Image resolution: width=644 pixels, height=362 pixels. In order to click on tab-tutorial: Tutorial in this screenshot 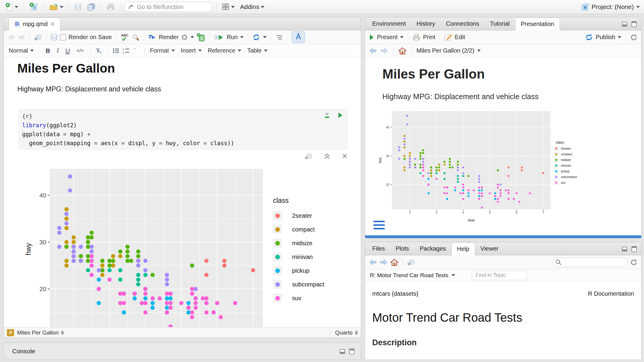, I will do `click(500, 24)`.